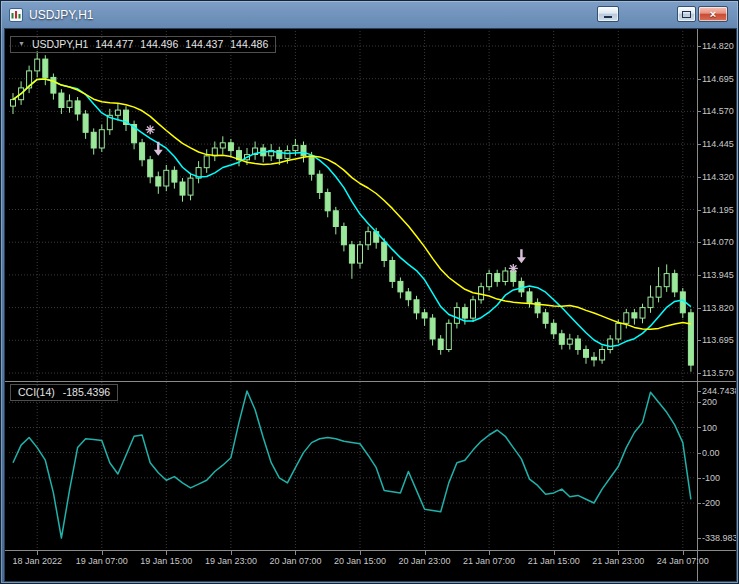  What do you see at coordinates (159, 44) in the screenshot?
I see `high-value: 144.496` at bounding box center [159, 44].